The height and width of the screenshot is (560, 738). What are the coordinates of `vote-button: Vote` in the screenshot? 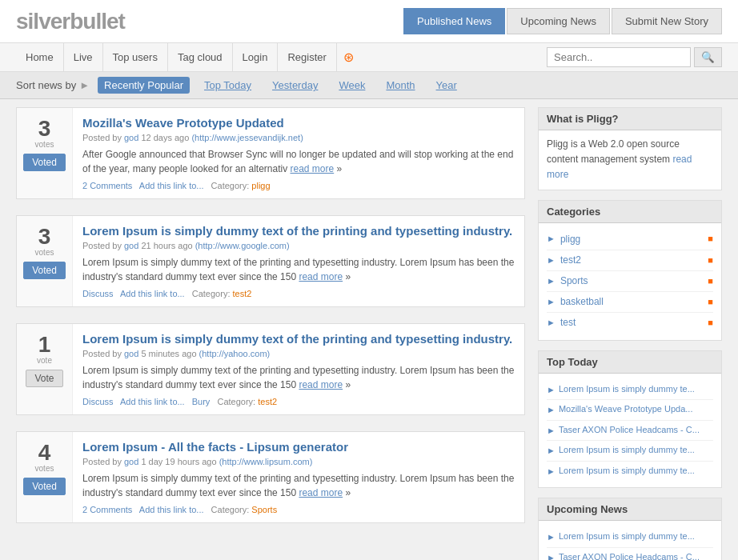 It's located at (44, 378).